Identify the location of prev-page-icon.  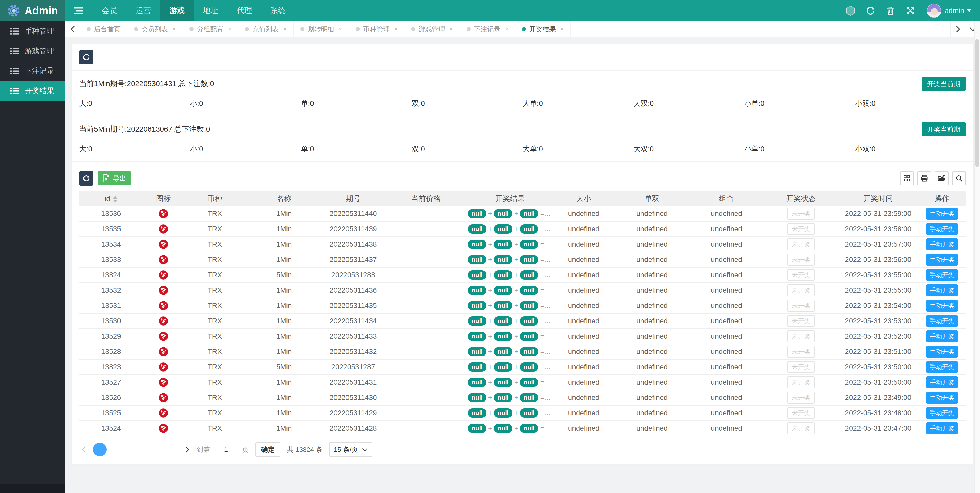
(84, 449).